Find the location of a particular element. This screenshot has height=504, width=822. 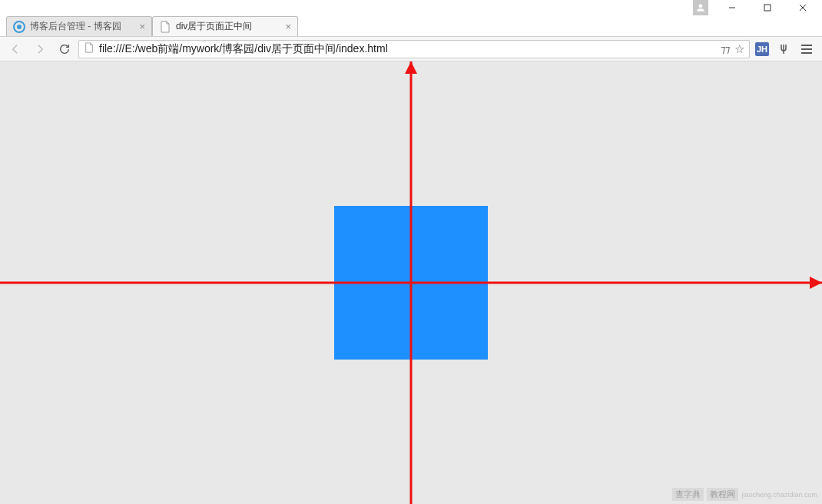

tab-title: 博客后台管理 - 博客园 is located at coordinates (82, 26).